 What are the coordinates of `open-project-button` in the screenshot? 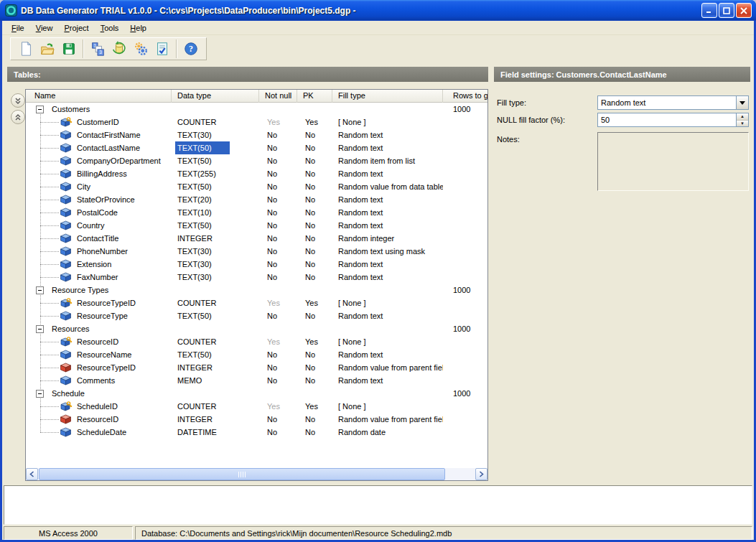 It's located at (47, 49).